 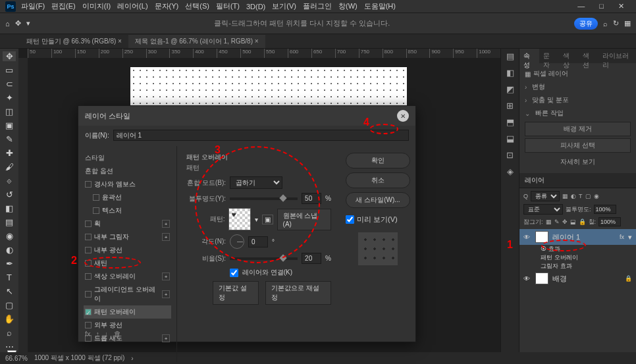 I want to click on doc-tab-1: 패턴 만들기 @ 66.3% (RGB/8) ×, so click(x=74, y=41).